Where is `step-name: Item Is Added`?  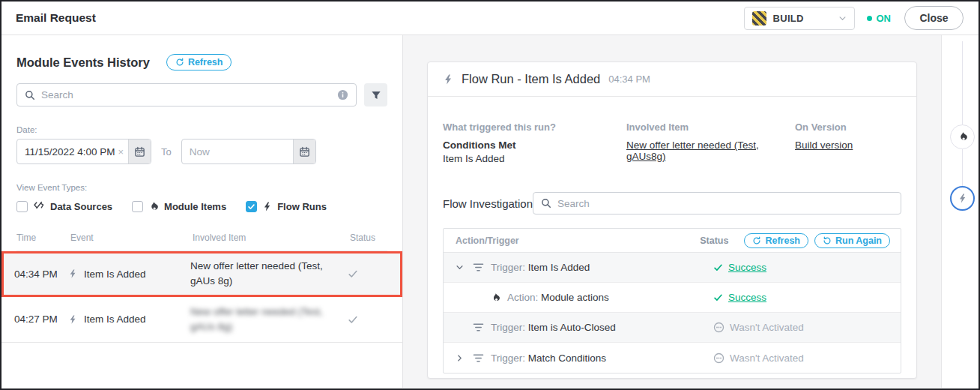
step-name: Item Is Added is located at coordinates (559, 267).